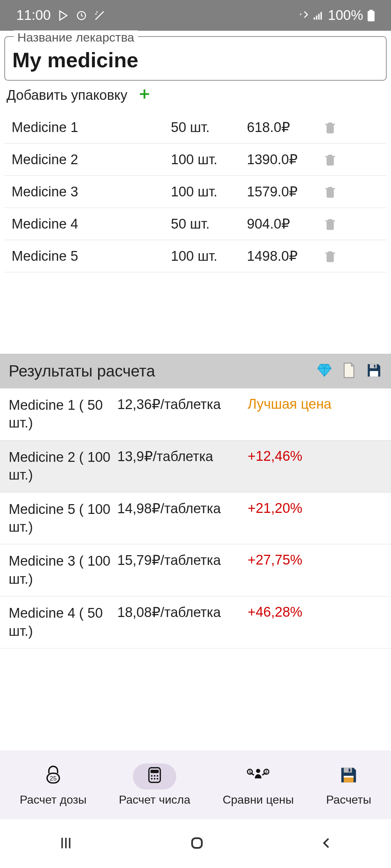 This screenshot has height=868, width=391. I want to click on nav-label: Расчет числа, so click(155, 800).